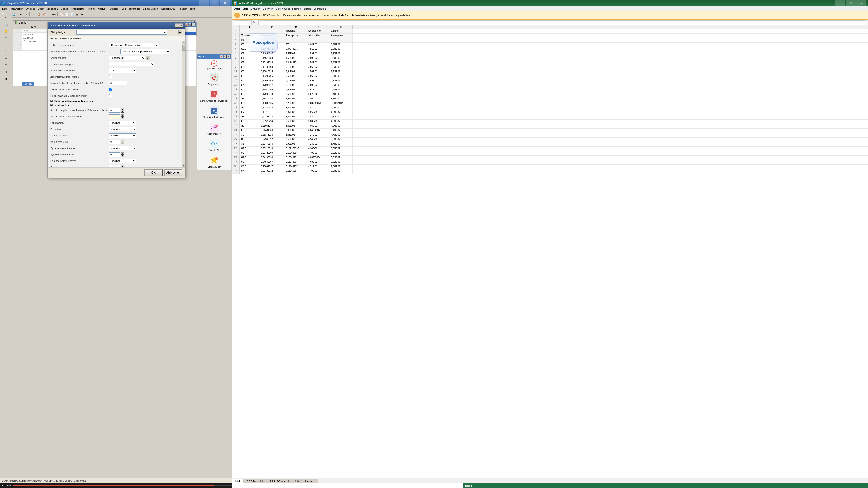 The width and height of the screenshot is (868, 488). What do you see at coordinates (272, 81) in the screenshot?
I see `cell-11-b: 0,16654769` at bounding box center [272, 81].